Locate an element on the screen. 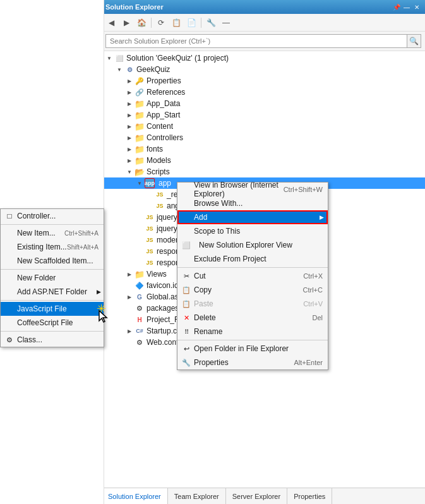  scripts-expander is located at coordinates (129, 172).